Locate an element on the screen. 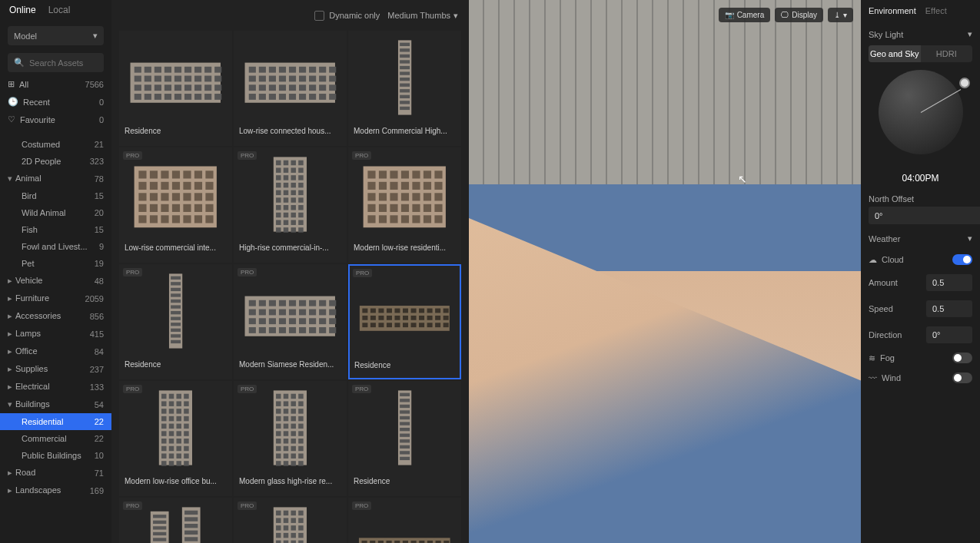  sky-light-label: Sky Light is located at coordinates (885, 35).